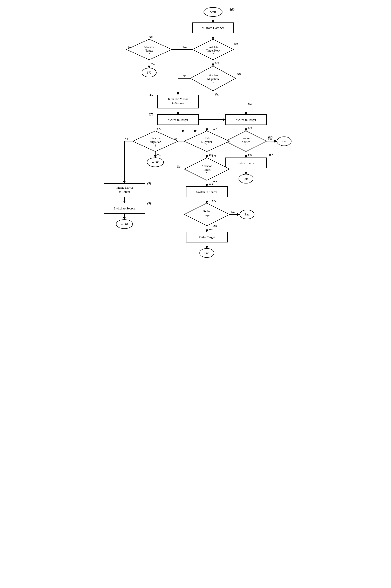 The width and height of the screenshot is (391, 588). What do you see at coordinates (246, 142) in the screenshot?
I see `d665-label2: Source` at bounding box center [246, 142].